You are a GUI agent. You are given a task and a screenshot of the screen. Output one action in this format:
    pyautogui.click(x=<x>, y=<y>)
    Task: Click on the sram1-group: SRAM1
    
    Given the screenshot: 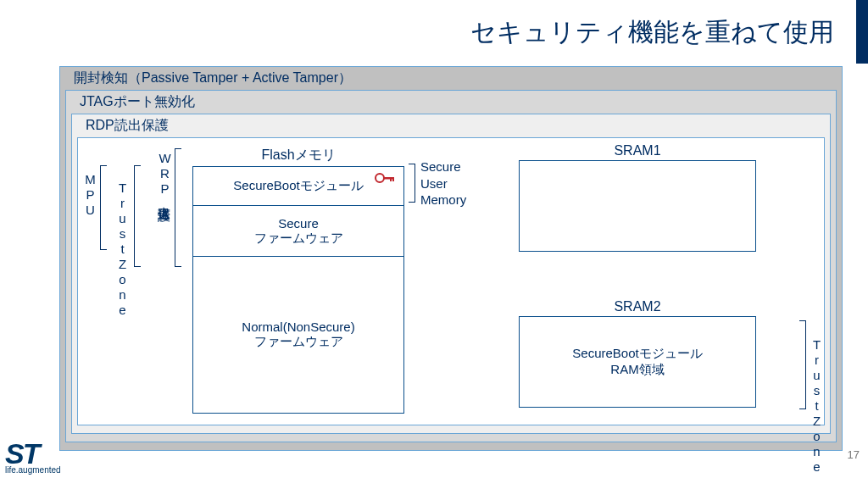 What is the action you would take?
    pyautogui.click(x=637, y=197)
    